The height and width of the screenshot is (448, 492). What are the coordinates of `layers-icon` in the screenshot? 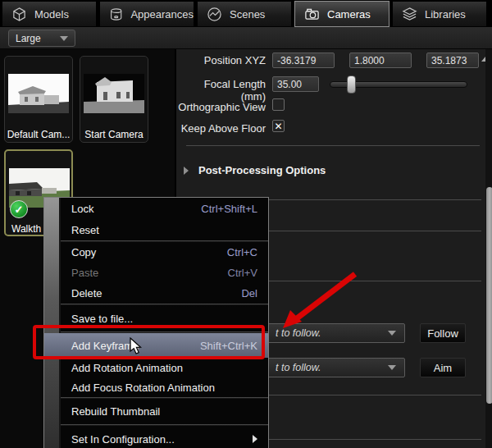 It's located at (410, 15).